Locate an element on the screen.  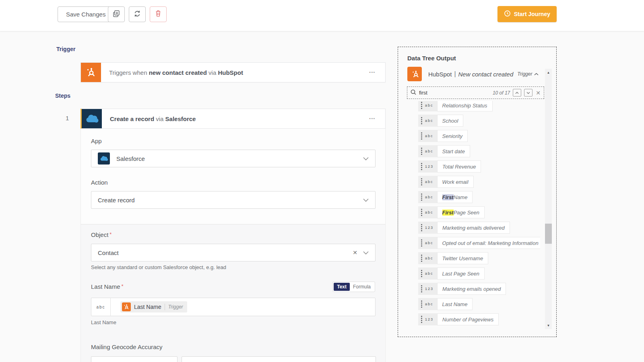
step-card: Create a record via Salesforce ••• is located at coordinates (233, 119).